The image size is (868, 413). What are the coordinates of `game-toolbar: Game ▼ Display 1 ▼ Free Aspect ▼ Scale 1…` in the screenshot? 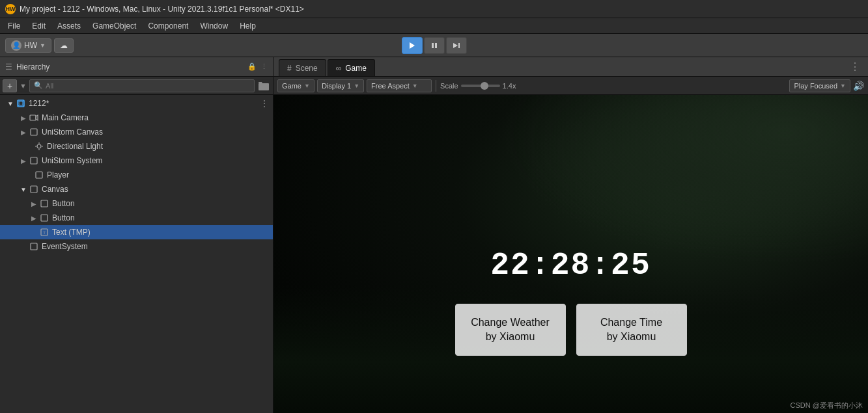 It's located at (570, 86).